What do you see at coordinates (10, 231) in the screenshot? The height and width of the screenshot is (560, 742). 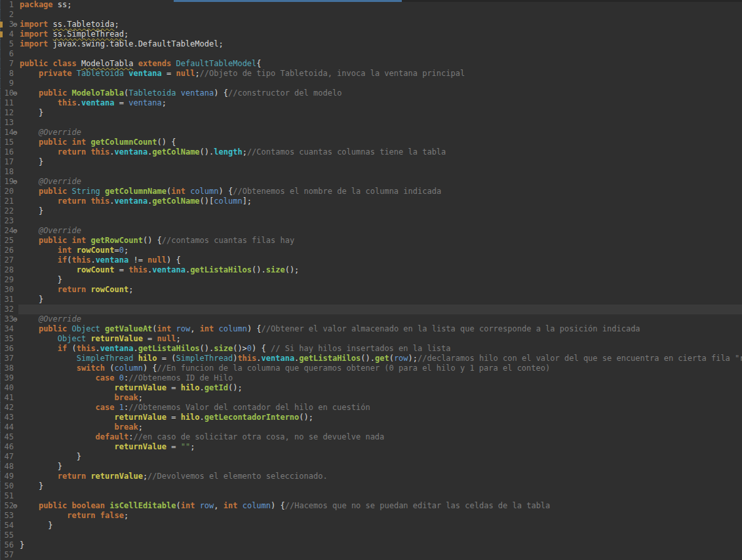 I see `gutter: 24⊖` at bounding box center [10, 231].